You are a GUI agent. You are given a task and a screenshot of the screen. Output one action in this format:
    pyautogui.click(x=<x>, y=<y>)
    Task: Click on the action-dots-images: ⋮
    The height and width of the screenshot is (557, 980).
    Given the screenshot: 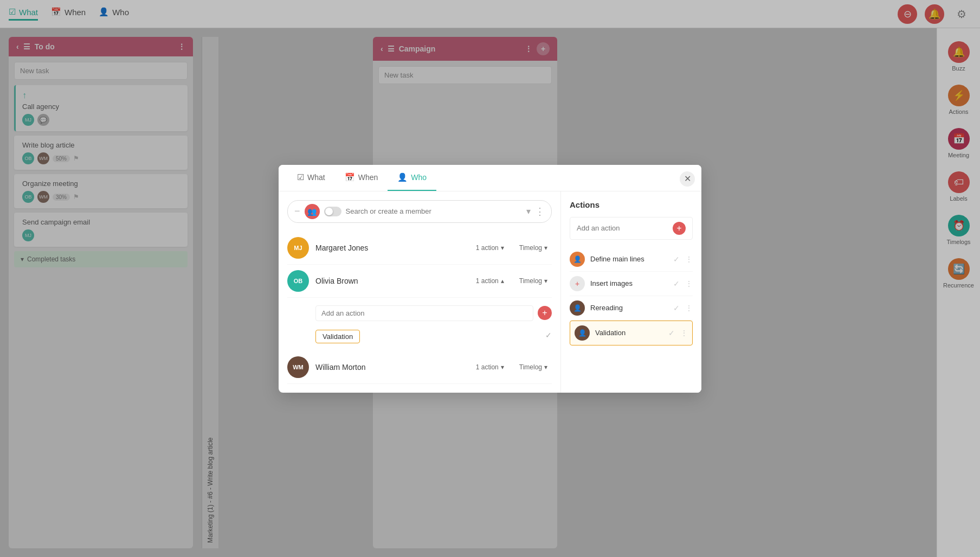 What is the action you would take?
    pyautogui.click(x=689, y=284)
    